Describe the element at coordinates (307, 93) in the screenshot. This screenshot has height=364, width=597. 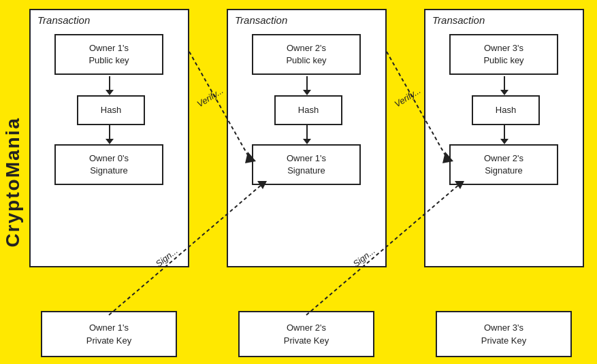
I see `arrow-head-2a` at that location.